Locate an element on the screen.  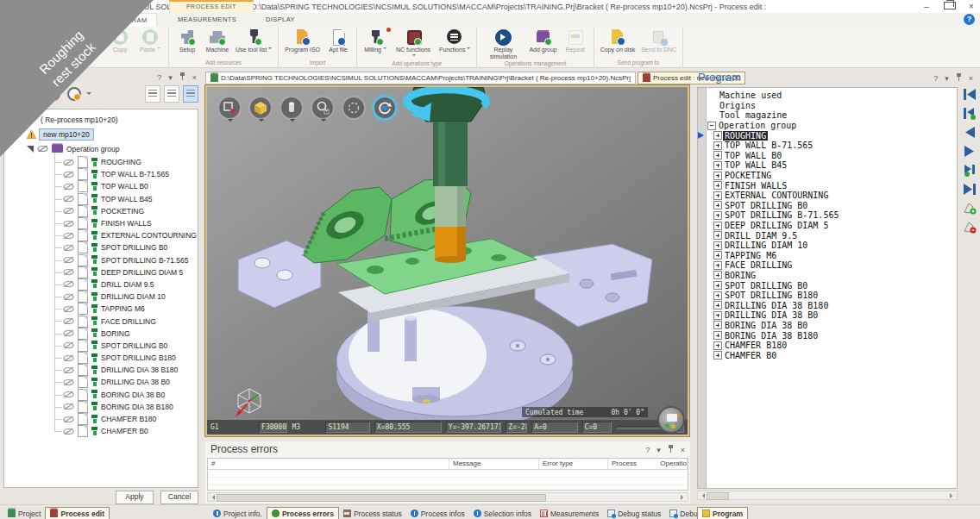
ribbon-button: Add group is located at coordinates (543, 41).